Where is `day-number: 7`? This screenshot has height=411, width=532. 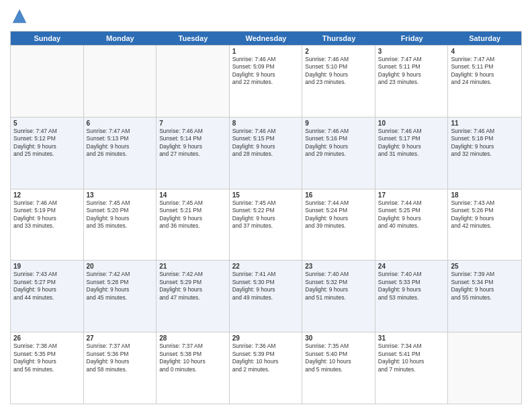
day-number: 7 is located at coordinates (193, 124).